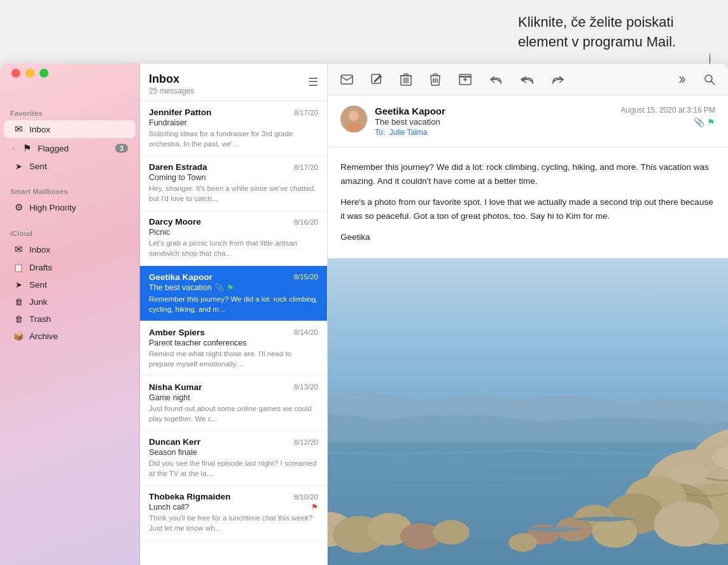  Describe the element at coordinates (79, 336) in the screenshot. I see `sidebar-item-label: Archive` at that location.